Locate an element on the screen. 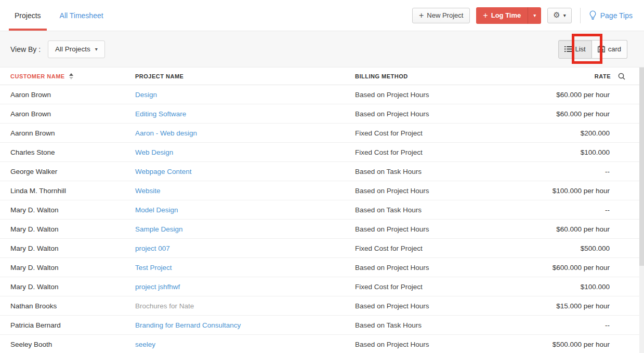 Image resolution: width=644 pixels, height=353 pixels. table-row: George Walker Webpage Content Based on T… is located at coordinates (322, 171).